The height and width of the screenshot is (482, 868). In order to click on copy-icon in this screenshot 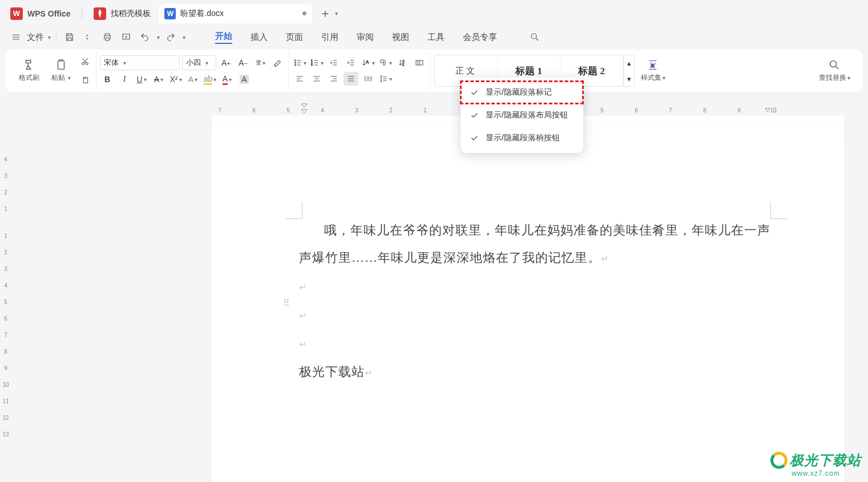, I will do `click(85, 80)`.